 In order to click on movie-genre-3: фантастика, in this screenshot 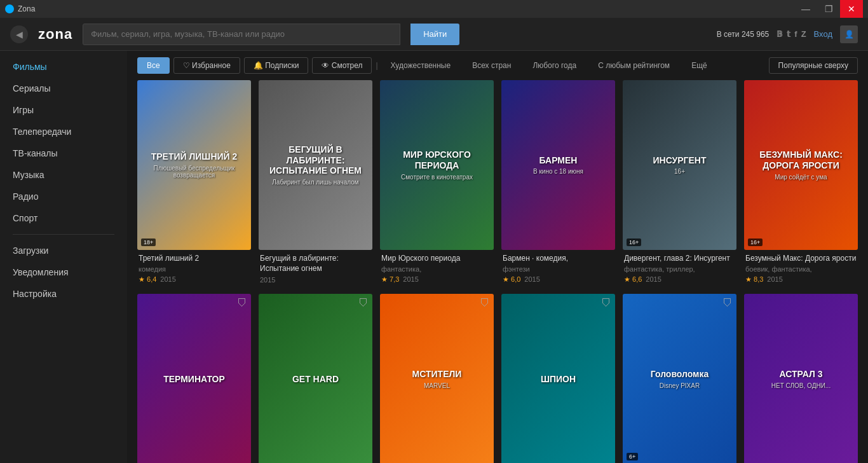, I will do `click(437, 269)`.